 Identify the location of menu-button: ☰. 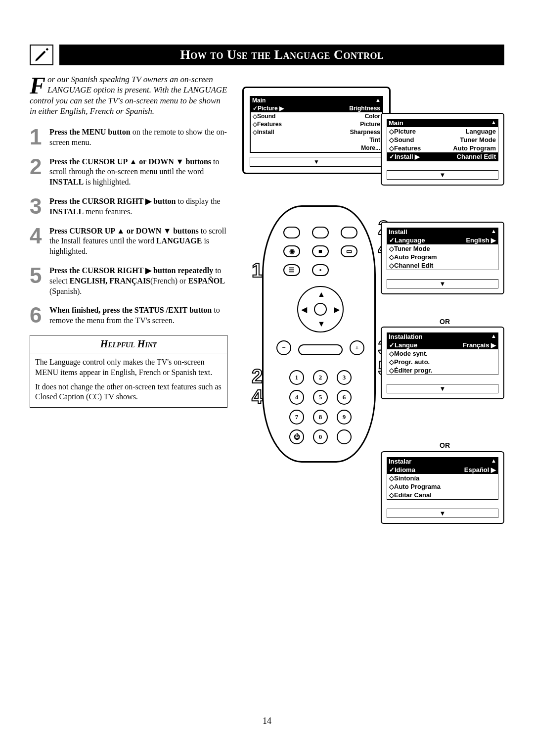
(292, 270).